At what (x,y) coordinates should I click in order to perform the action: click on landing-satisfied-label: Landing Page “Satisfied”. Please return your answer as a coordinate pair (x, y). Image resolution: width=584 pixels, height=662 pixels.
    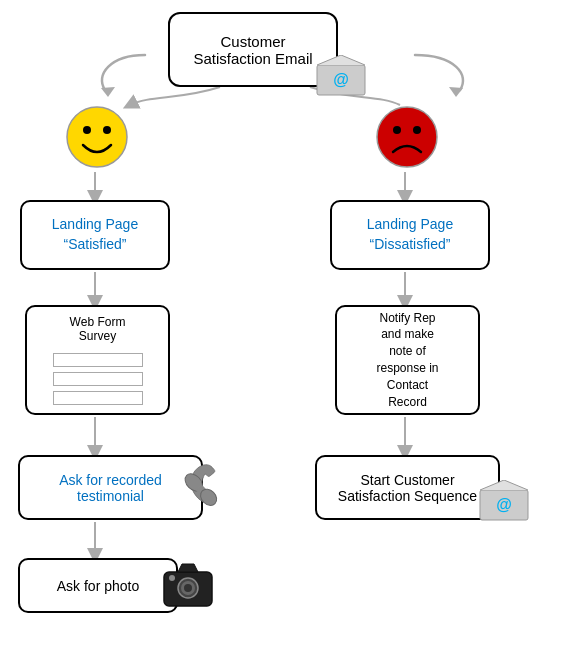
    Looking at the image, I should click on (95, 234).